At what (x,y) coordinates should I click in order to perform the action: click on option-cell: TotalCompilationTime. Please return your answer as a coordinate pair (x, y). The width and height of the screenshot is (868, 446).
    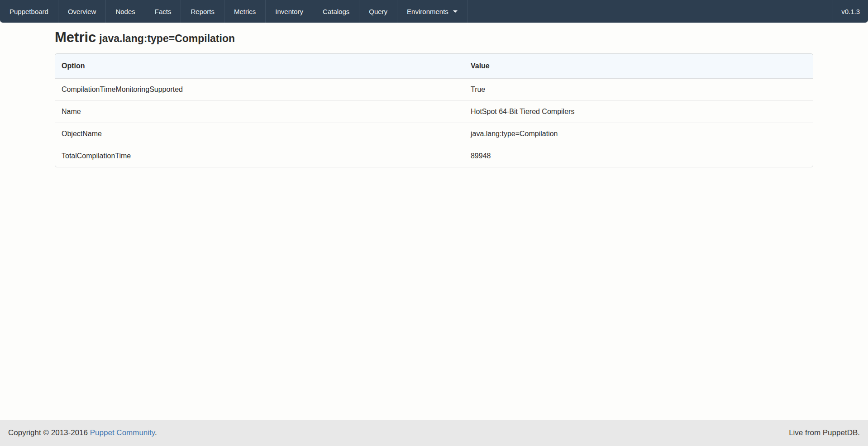
    Looking at the image, I should click on (260, 156).